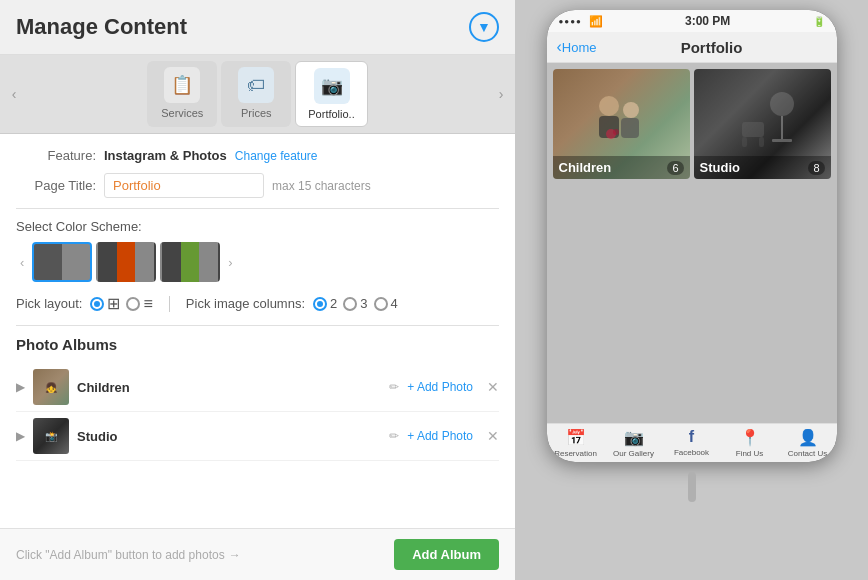  I want to click on phone-nav-gallery: 📷 Our Gallery, so click(634, 443).